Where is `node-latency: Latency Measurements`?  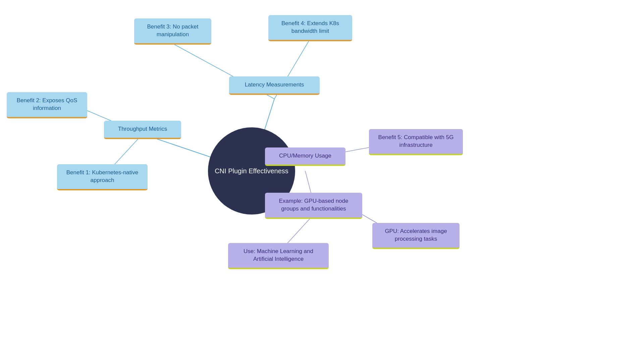 node-latency: Latency Measurements is located at coordinates (274, 86).